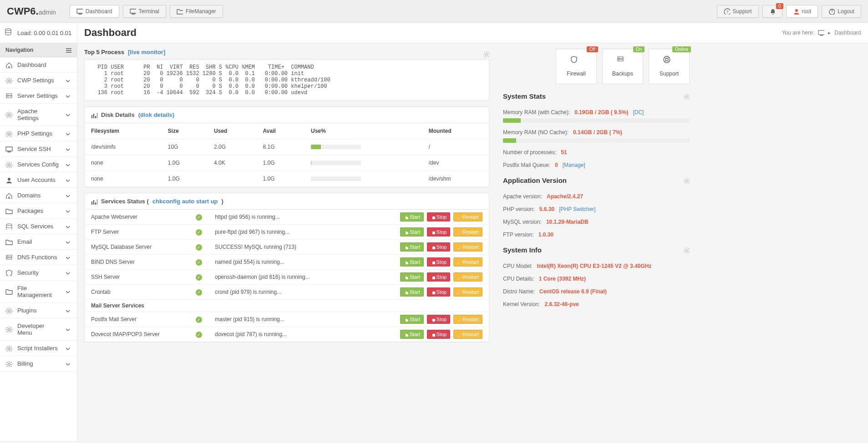 Image resolution: width=868 pixels, height=443 pixels. What do you see at coordinates (38, 292) in the screenshot?
I see `nav-label: File Management` at bounding box center [38, 292].